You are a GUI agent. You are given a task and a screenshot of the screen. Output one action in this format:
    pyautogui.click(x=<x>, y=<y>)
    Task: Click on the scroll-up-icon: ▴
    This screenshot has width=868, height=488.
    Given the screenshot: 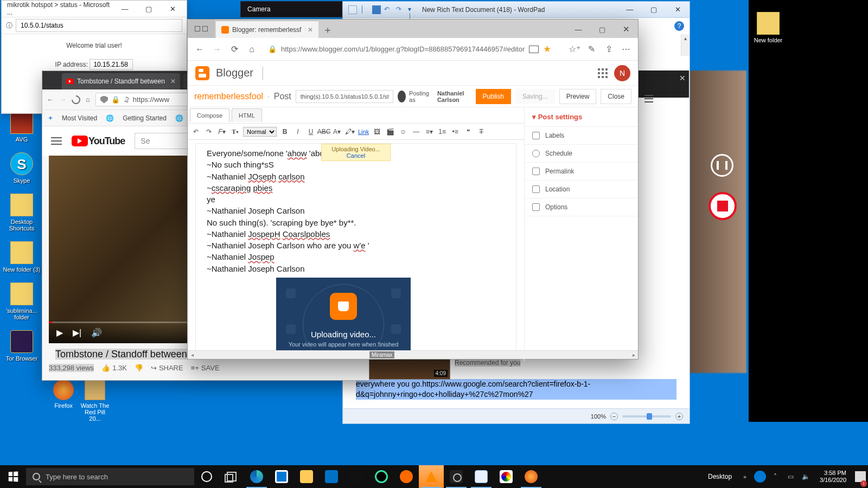 What is the action you would take?
    pyautogui.click(x=686, y=38)
    